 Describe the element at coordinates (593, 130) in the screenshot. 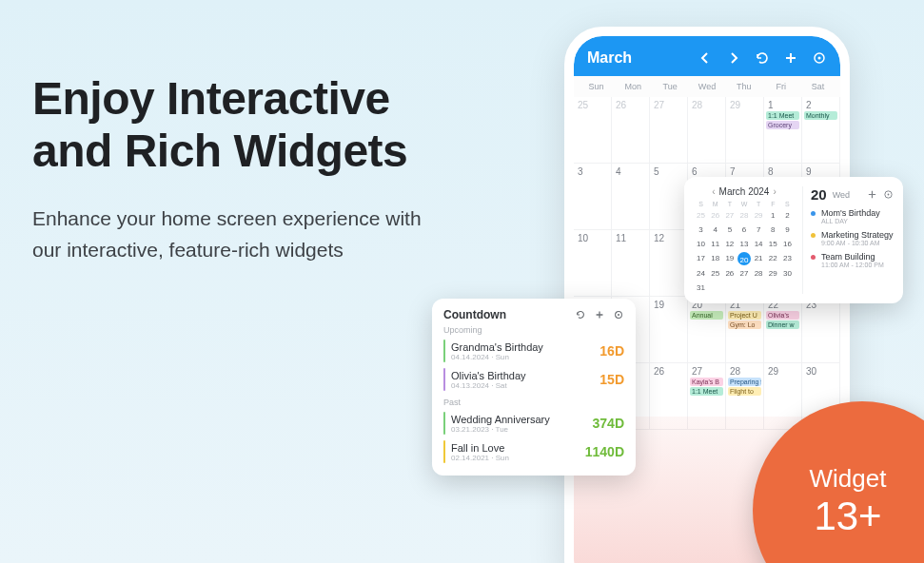

I see `calendar-cell: 25` at that location.